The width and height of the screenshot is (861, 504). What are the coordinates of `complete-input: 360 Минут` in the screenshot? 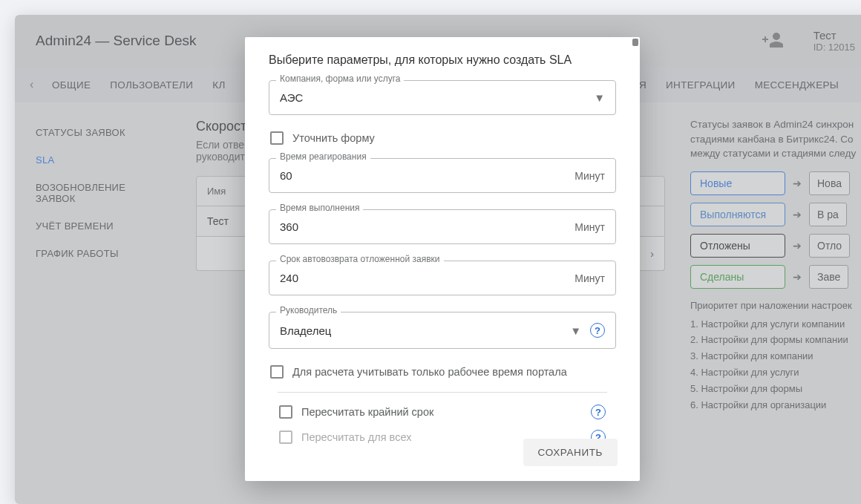 It's located at (442, 227).